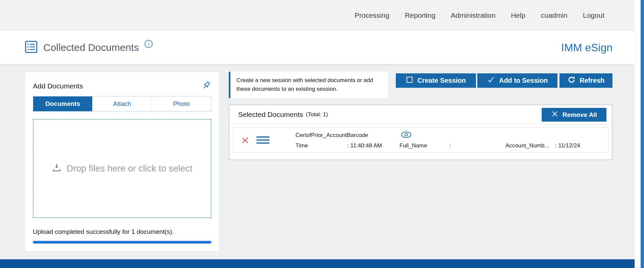  Describe the element at coordinates (181, 104) in the screenshot. I see `tab-photo: Photo` at that location.